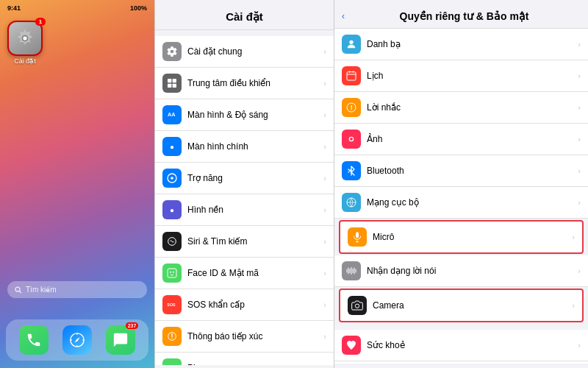 The height and width of the screenshot is (368, 588). What do you see at coordinates (343, 16) in the screenshot?
I see `back-button: ‹` at bounding box center [343, 16].